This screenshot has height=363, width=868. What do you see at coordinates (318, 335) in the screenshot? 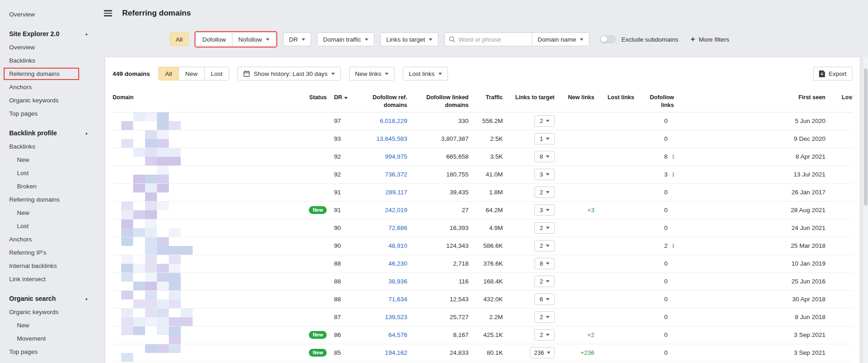
I see `new-status-badge: New` at bounding box center [318, 335].